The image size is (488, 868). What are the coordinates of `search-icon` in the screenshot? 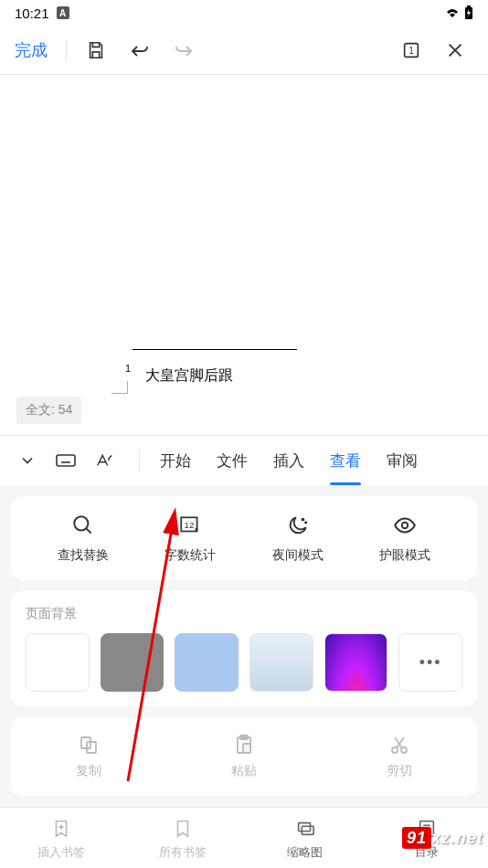 It's located at (83, 525).